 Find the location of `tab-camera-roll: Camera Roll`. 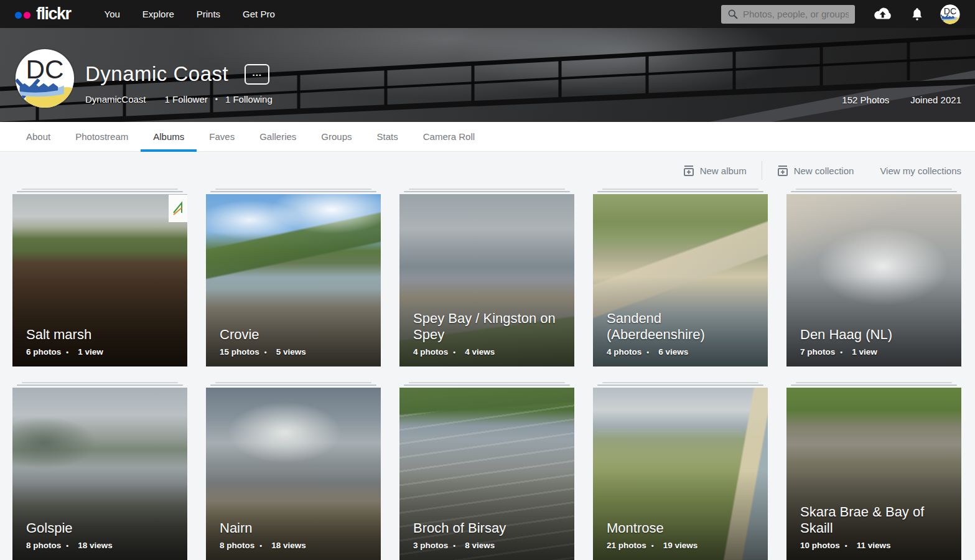

tab-camera-roll: Camera Roll is located at coordinates (449, 137).